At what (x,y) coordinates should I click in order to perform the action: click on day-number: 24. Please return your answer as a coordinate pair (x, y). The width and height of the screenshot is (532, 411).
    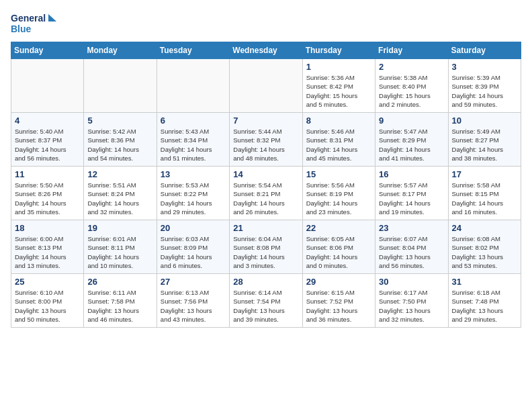
    Looking at the image, I should click on (485, 228).